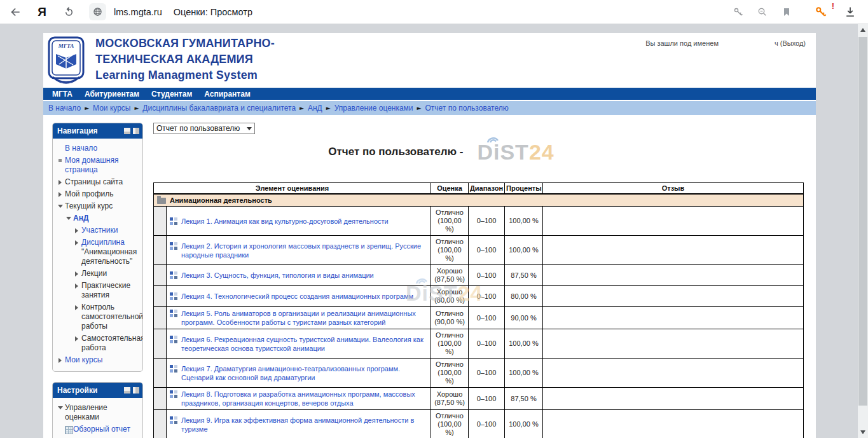 The width and height of the screenshot is (868, 438). Describe the element at coordinates (98, 195) in the screenshot. I see `sidebar-item: Мой профиль` at that location.